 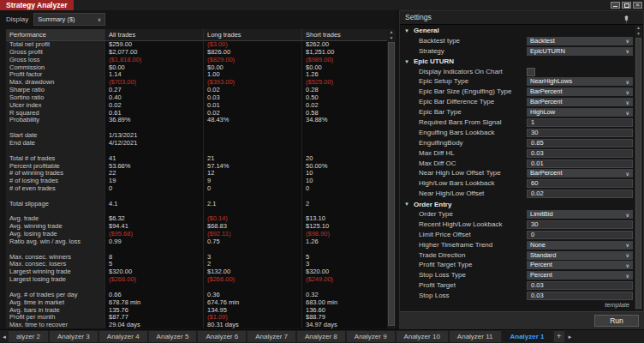 I want to click on table-row-max-time-to-recover: Max. time to recover29.04 days80.31 days…, so click(x=197, y=325).